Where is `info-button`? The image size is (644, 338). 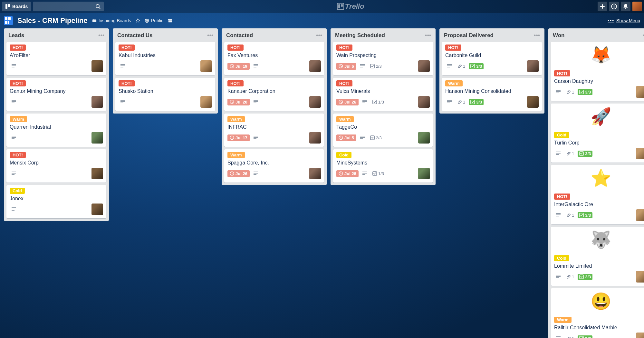
info-button is located at coordinates (614, 6).